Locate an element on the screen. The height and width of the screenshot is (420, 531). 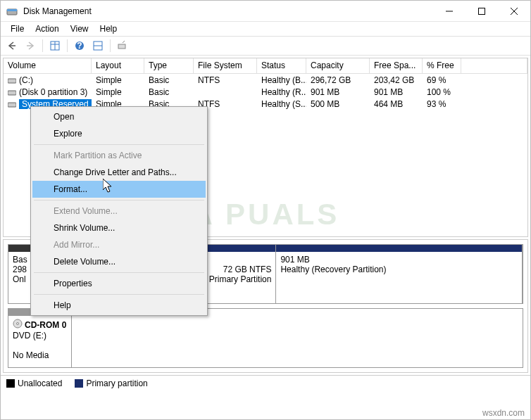
legend-label-primary: Primary partition is located at coordinates (117, 383).